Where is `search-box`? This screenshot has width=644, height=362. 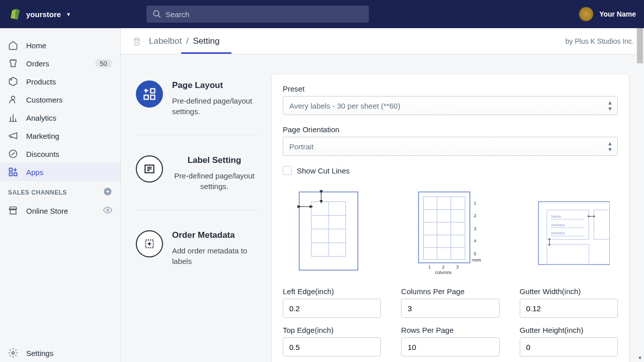 search-box is located at coordinates (258, 14).